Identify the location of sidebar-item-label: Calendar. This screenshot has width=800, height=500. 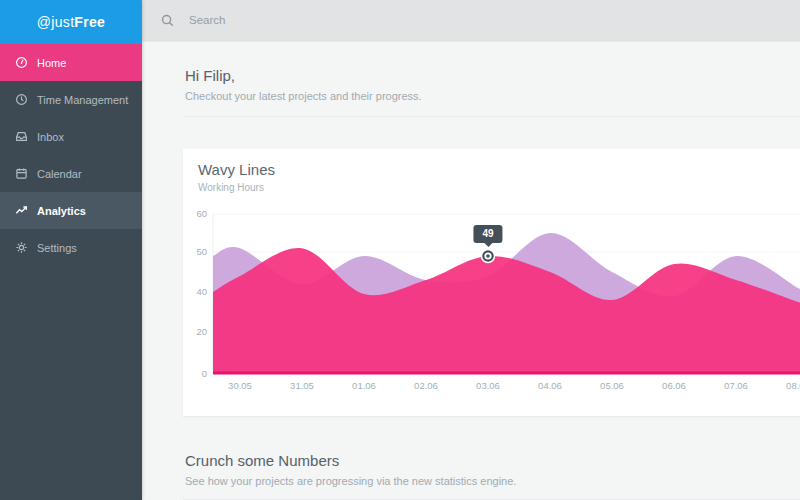
(60, 174).